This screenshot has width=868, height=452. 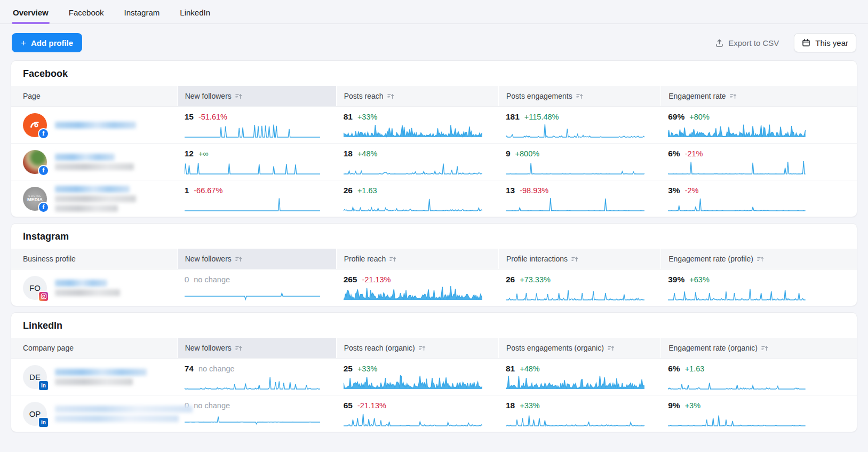 What do you see at coordinates (31, 16) in the screenshot?
I see `tab-overview: Overview` at bounding box center [31, 16].